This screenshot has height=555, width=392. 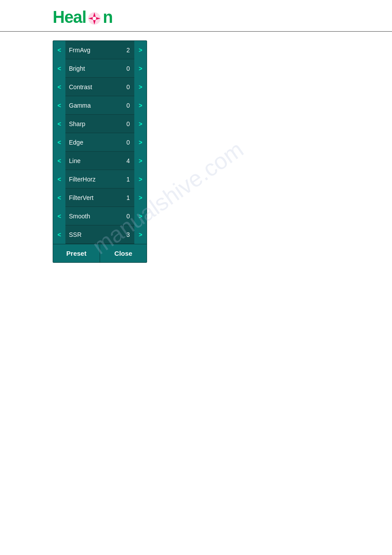 What do you see at coordinates (100, 124) in the screenshot?
I see `control-row: <Sharp0>` at bounding box center [100, 124].